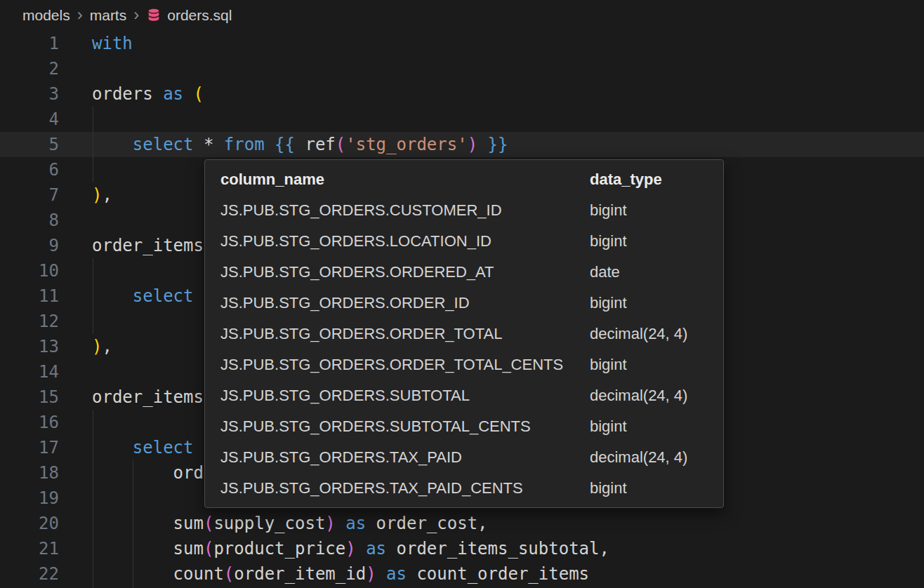 This screenshot has width=924, height=588. I want to click on code-token: }}, so click(499, 145).